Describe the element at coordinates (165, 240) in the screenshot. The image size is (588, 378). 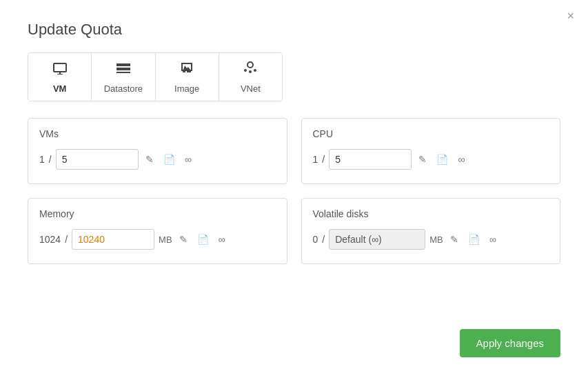
I see `memory-unit: MB` at that location.